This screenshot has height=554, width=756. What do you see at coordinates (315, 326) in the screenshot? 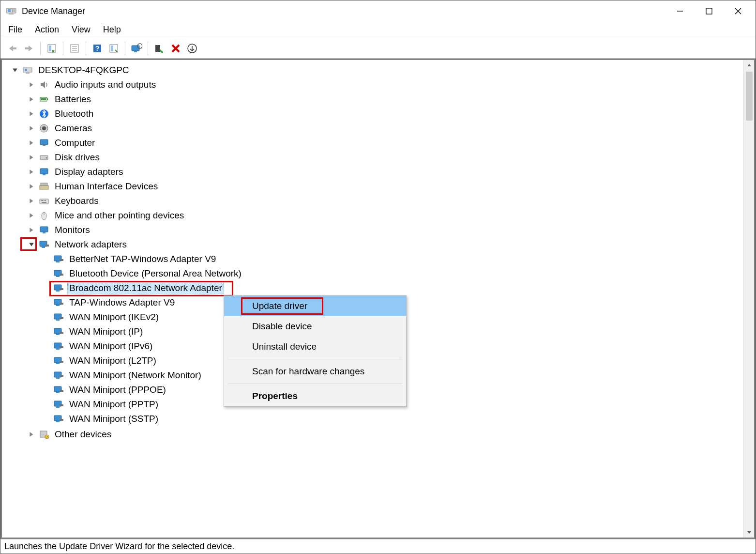
I see `menu-item-disable-device: Disable device` at bounding box center [315, 326].